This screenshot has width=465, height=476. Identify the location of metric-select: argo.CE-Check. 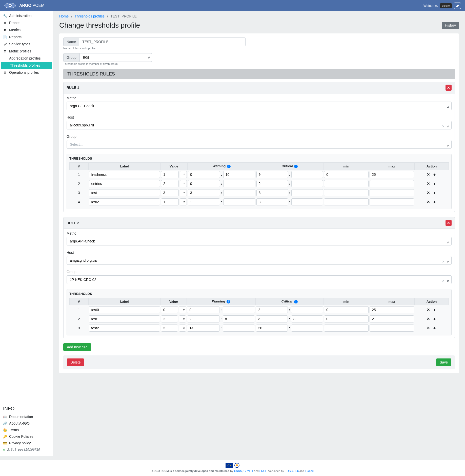
(259, 106).